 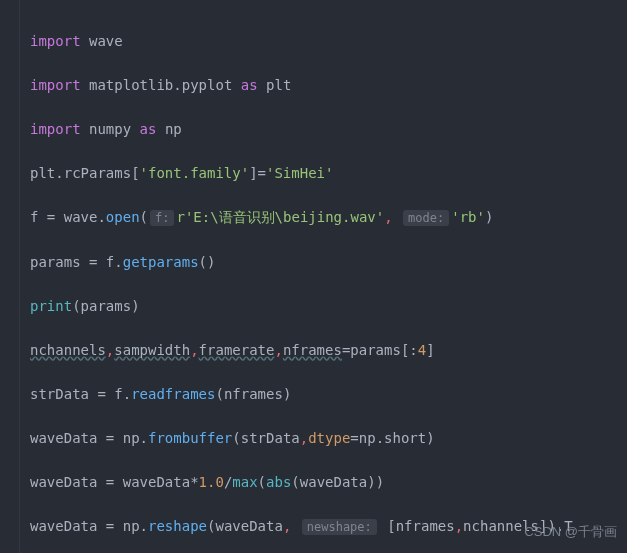 What do you see at coordinates (300, 173) in the screenshot?
I see `string: 'SimHei'` at bounding box center [300, 173].